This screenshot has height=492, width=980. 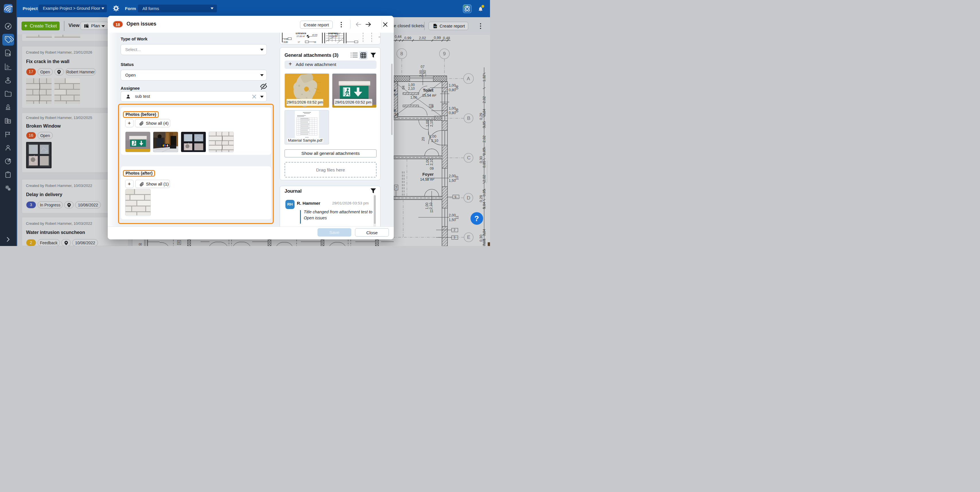 What do you see at coordinates (333, 37) in the screenshot?
I see `svg-text: 15,52 m²` at bounding box center [333, 37].